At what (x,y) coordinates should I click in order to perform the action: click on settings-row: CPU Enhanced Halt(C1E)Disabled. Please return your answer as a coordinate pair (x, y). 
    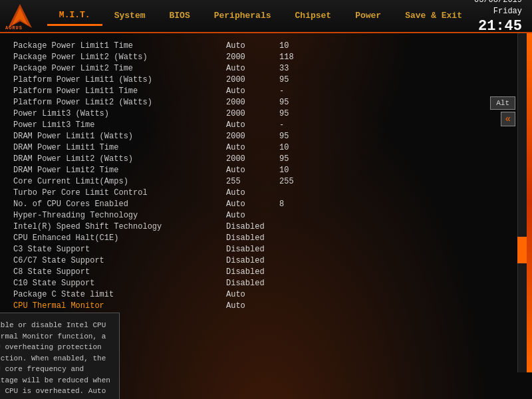
    Looking at the image, I should click on (256, 238).